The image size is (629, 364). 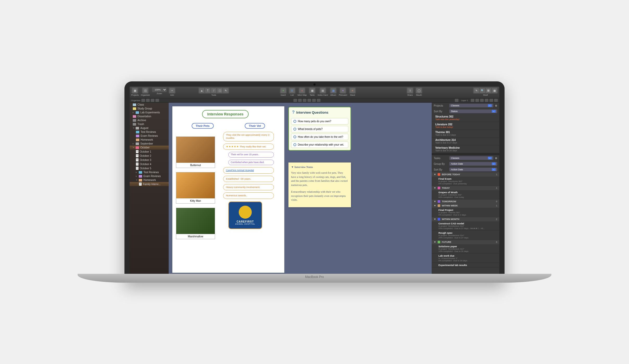 I want to click on mindmap-root: Interview Responses, so click(x=225, y=114).